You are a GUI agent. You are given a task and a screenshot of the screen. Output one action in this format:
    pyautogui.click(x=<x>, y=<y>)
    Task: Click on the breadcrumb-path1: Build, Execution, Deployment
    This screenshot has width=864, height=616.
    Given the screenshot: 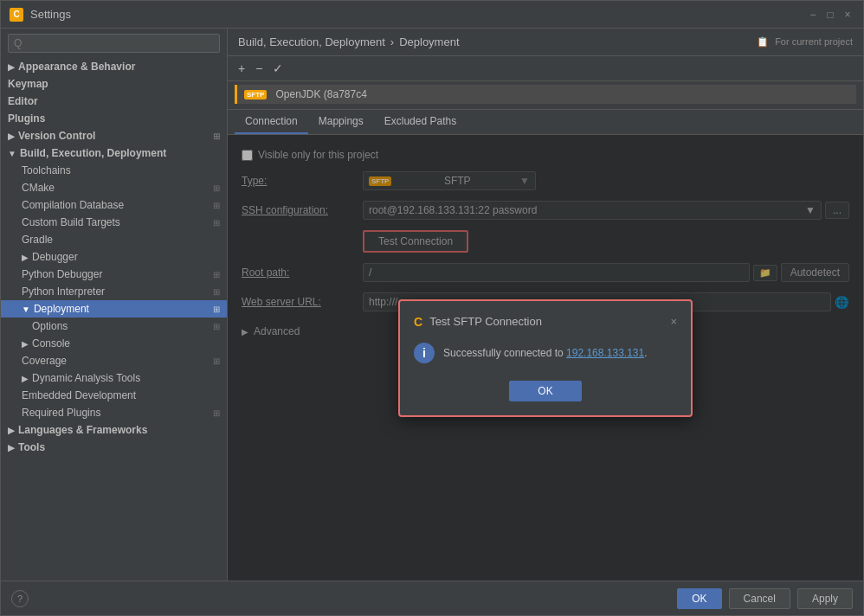 What is the action you would take?
    pyautogui.click(x=312, y=42)
    